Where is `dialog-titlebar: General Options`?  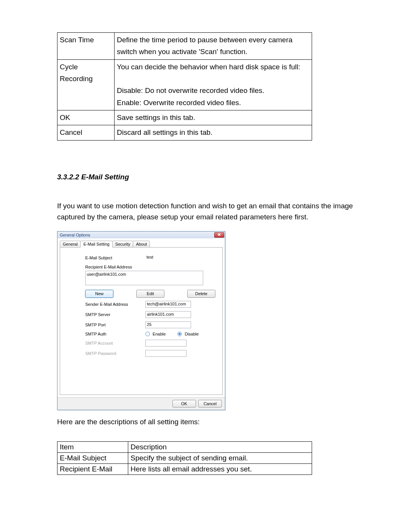 dialog-titlebar: General Options is located at coordinates (141, 235).